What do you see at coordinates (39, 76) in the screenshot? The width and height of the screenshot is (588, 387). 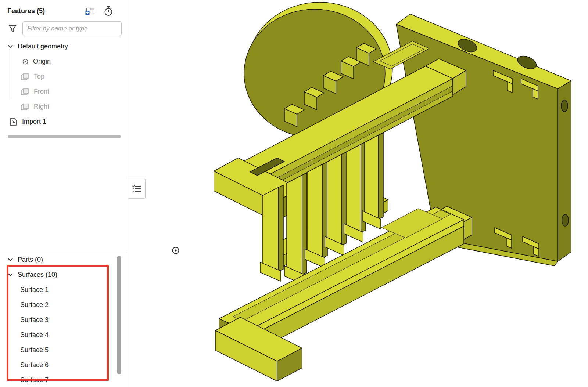 I see `tree-item-label: Top` at bounding box center [39, 76].